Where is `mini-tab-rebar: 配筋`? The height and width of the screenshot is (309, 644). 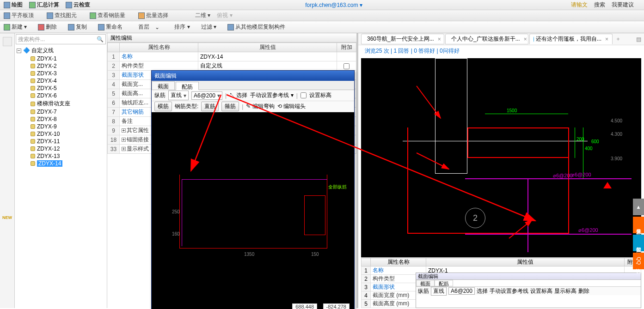 mini-tab-rebar: 配筋 is located at coordinates (444, 283).